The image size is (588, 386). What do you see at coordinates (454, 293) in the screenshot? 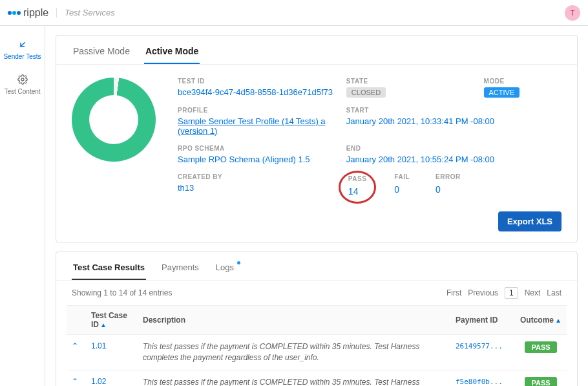
I see `pager-first: First` at bounding box center [454, 293].